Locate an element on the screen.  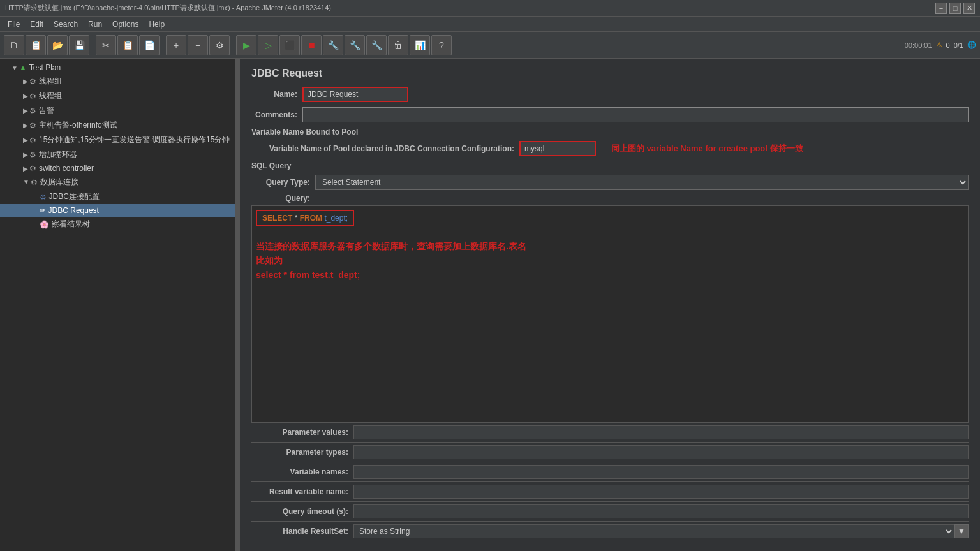
pool-var-input is located at coordinates (558, 149).